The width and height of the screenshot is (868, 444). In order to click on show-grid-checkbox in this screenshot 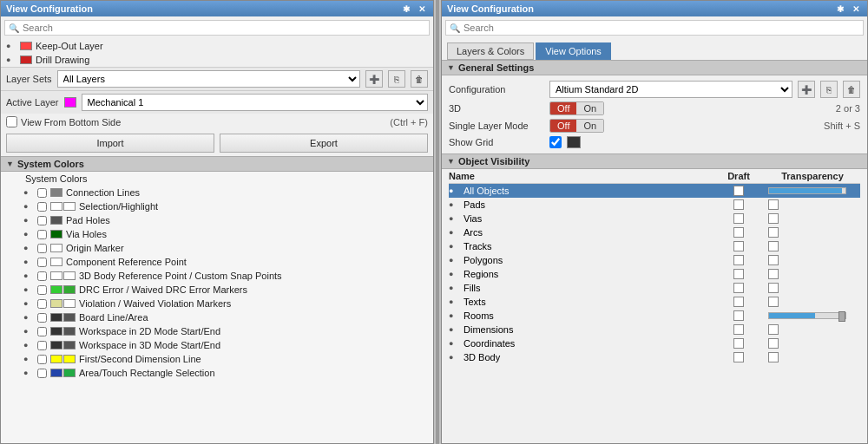, I will do `click(556, 142)`.